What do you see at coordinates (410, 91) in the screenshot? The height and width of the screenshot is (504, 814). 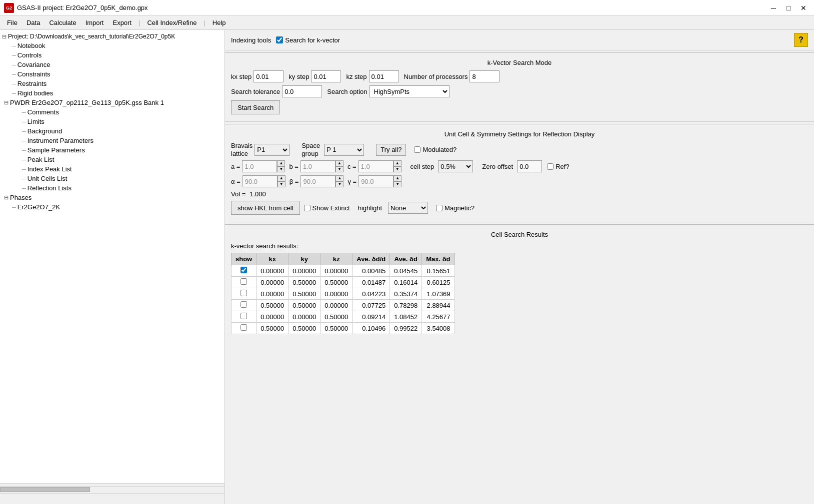 I see `search-option-select: HighSymPts AllPts Manual` at bounding box center [410, 91].